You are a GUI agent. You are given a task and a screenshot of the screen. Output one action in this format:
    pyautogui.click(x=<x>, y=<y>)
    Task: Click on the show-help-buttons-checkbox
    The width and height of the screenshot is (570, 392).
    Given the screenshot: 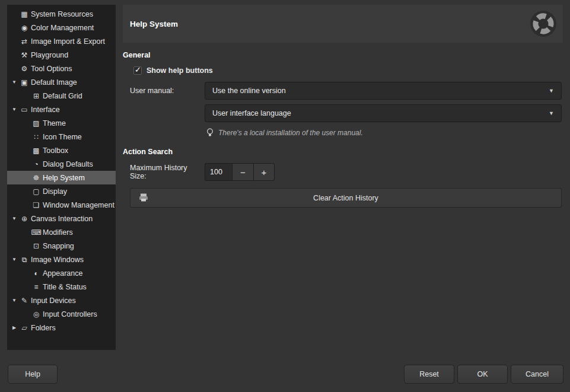 What is the action you would take?
    pyautogui.click(x=138, y=71)
    